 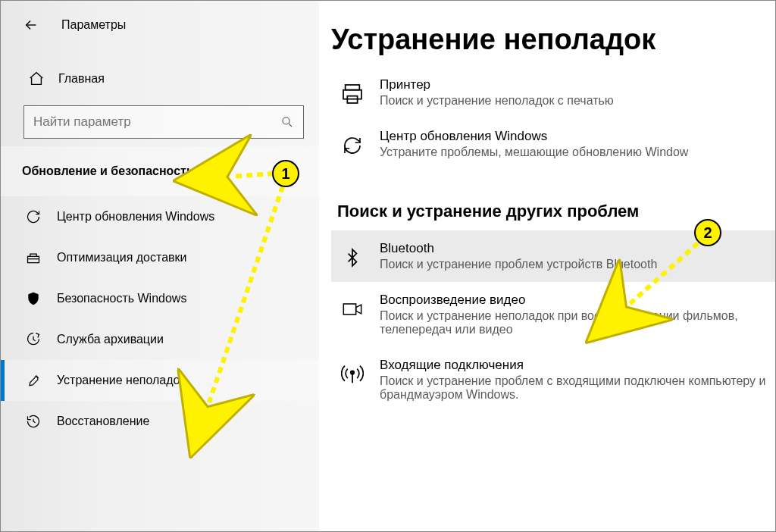 I want to click on sidebar-item-label: Восстановление, so click(x=103, y=421).